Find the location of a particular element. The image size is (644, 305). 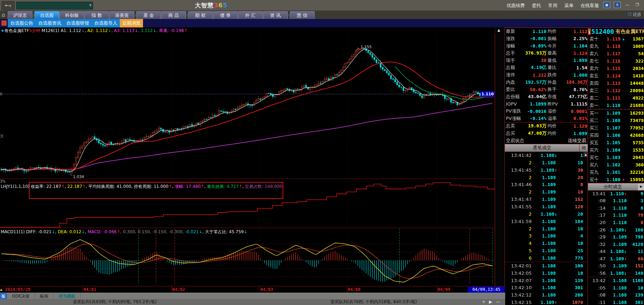

price-tag-label: 1.110 is located at coordinates (488, 94).